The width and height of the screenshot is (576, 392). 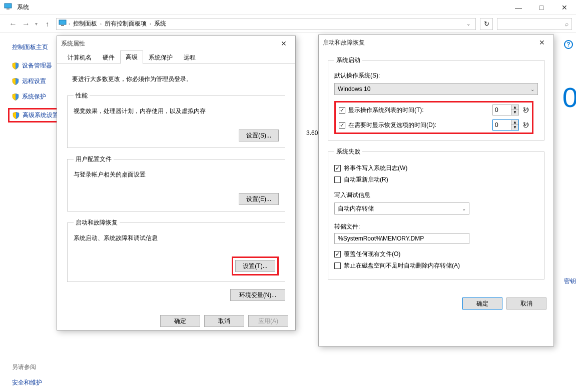 I want to click on breadcrumb-crumb-1: 控制面板, so click(x=85, y=24).